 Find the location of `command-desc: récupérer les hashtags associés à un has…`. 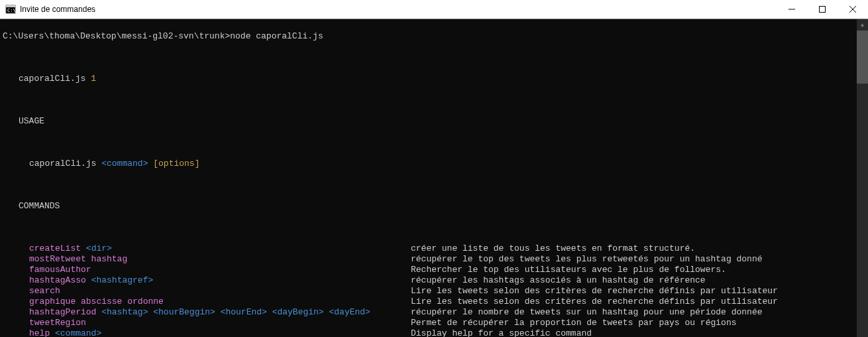

command-desc: récupérer les hashtags associés à un has… is located at coordinates (632, 281).